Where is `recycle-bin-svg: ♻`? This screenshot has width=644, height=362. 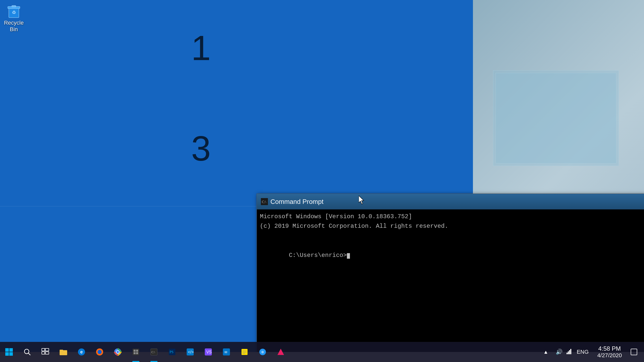 recycle-bin-svg: ♻ is located at coordinates (14, 11).